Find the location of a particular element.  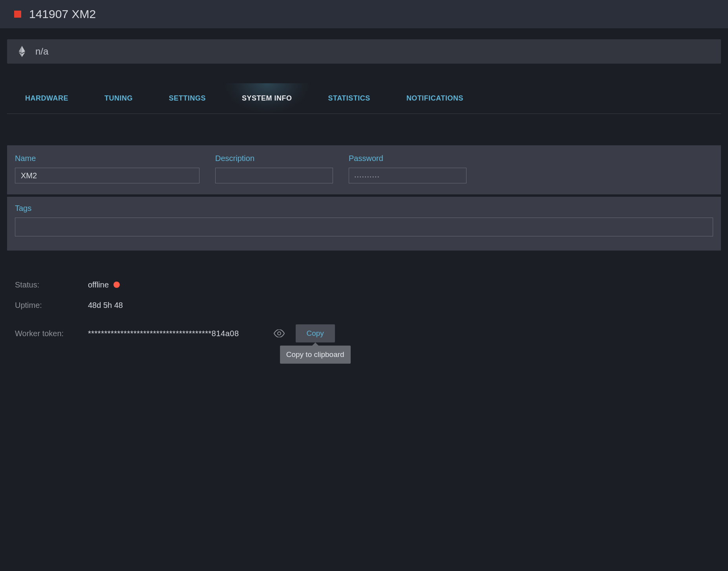

details-section: Status: offline Uptime: 48d 5h 48 Worker… is located at coordinates (364, 310).